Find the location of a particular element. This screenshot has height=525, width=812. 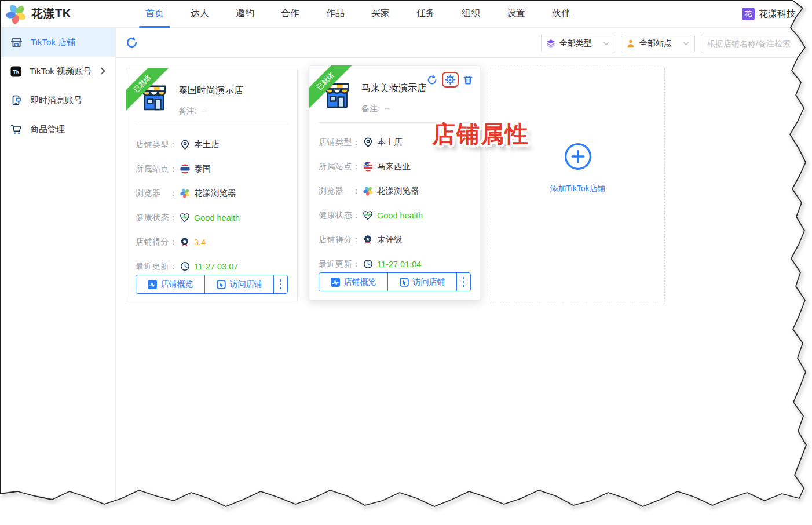

site-filter-select: 全部站点 is located at coordinates (658, 43).